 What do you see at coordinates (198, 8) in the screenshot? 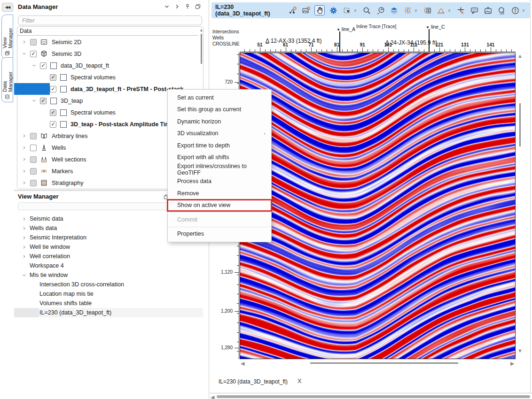
I see `float-icon` at bounding box center [198, 8].